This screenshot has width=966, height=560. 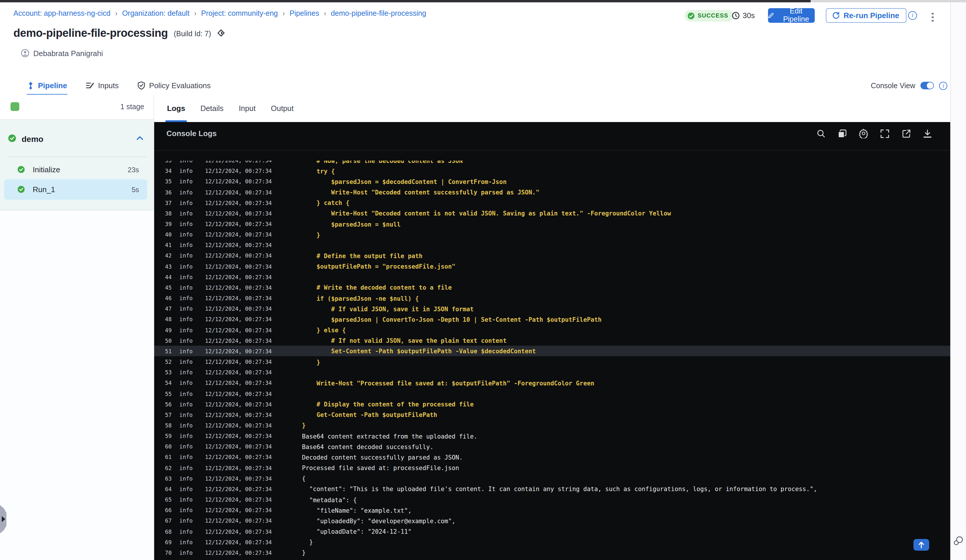 What do you see at coordinates (77, 327) in the screenshot?
I see `stage-sidebar: 1 stage demo Initialize23sRun_15s` at bounding box center [77, 327].